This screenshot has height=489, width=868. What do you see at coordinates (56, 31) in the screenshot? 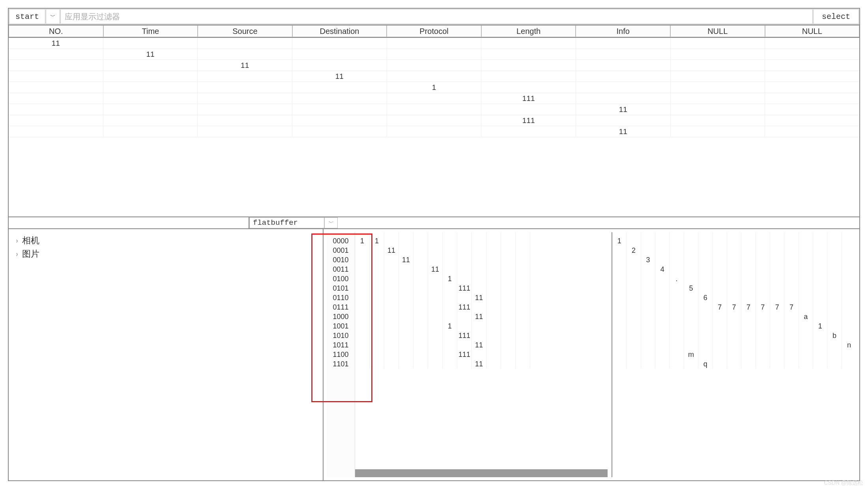
I see `column-header: NO.` at bounding box center [56, 31].